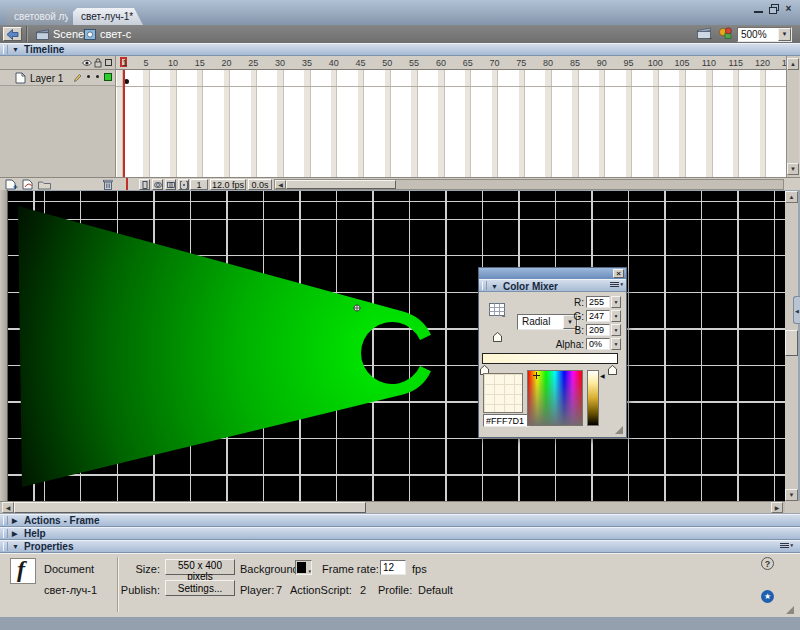 The height and width of the screenshot is (630, 800). What do you see at coordinates (768, 596) in the screenshot?
I see `component-star-icon: ★` at bounding box center [768, 596].